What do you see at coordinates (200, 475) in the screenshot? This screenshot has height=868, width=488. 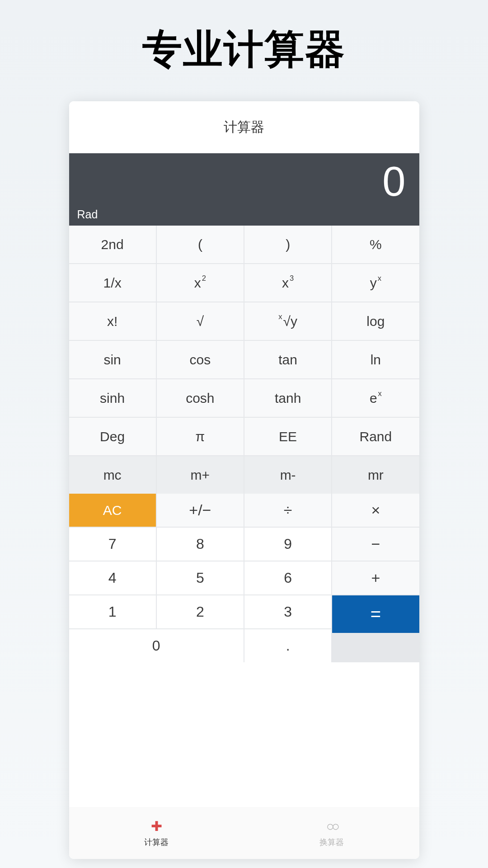 I see `key-m-plus: m+` at bounding box center [200, 475].